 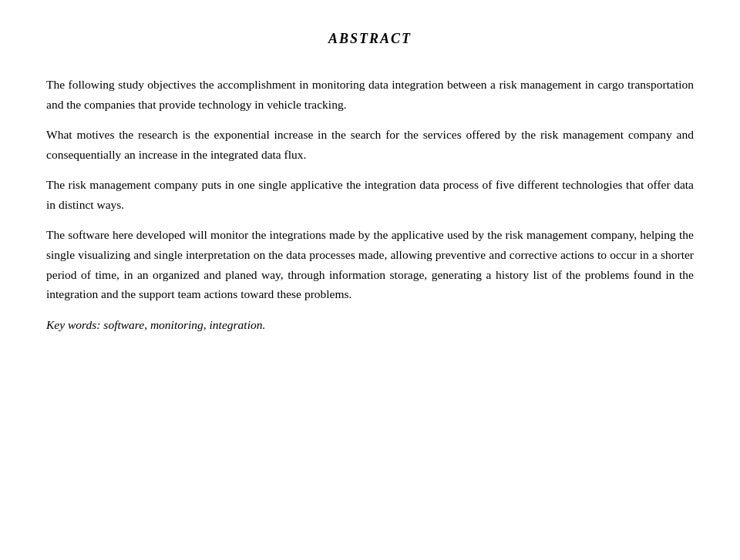 I want to click on keywords-label: Key words:, so click(x=73, y=325).